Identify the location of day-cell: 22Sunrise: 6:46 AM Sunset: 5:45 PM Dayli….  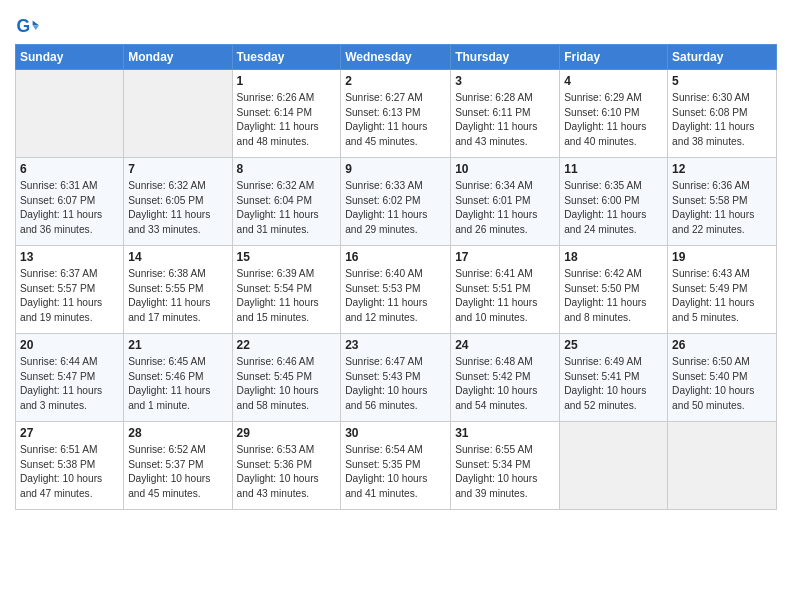
(286, 378).